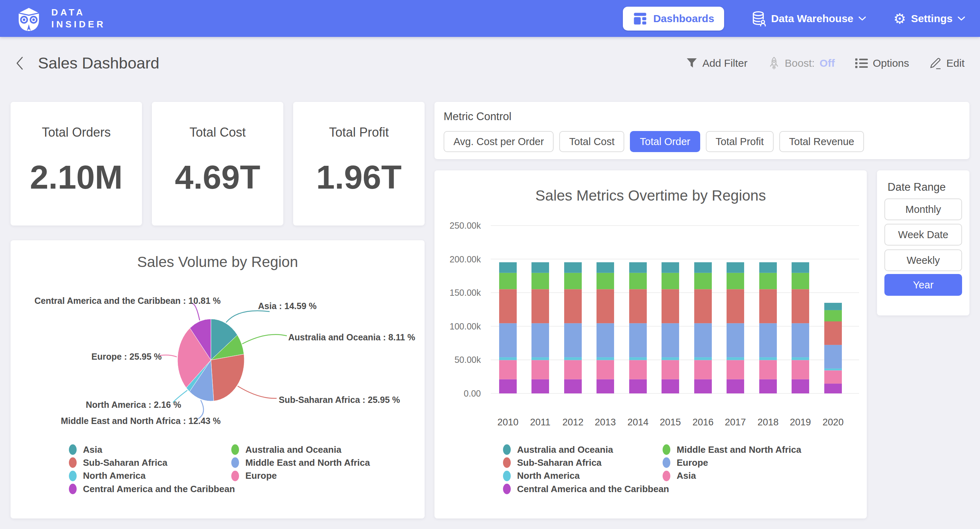 This screenshot has width=980, height=529. Describe the element at coordinates (60, 19) in the screenshot. I see `brand-logo: DATA INSIDER` at that location.